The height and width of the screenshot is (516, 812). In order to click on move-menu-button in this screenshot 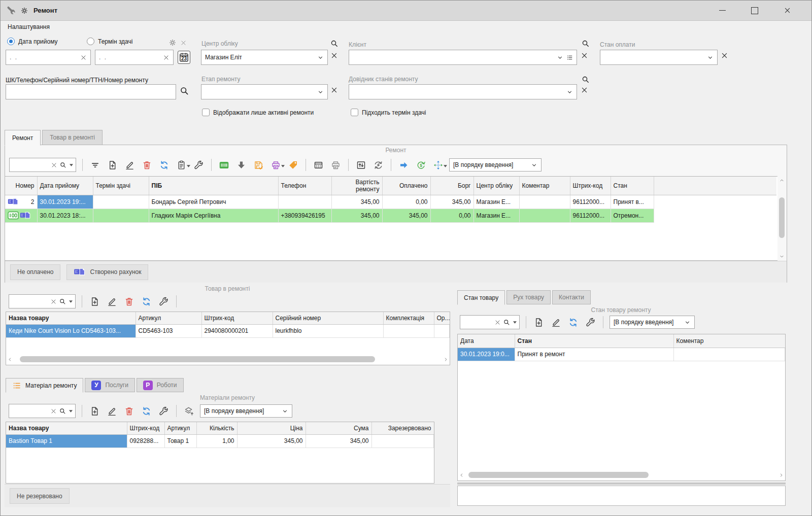, I will do `click(438, 165)`.